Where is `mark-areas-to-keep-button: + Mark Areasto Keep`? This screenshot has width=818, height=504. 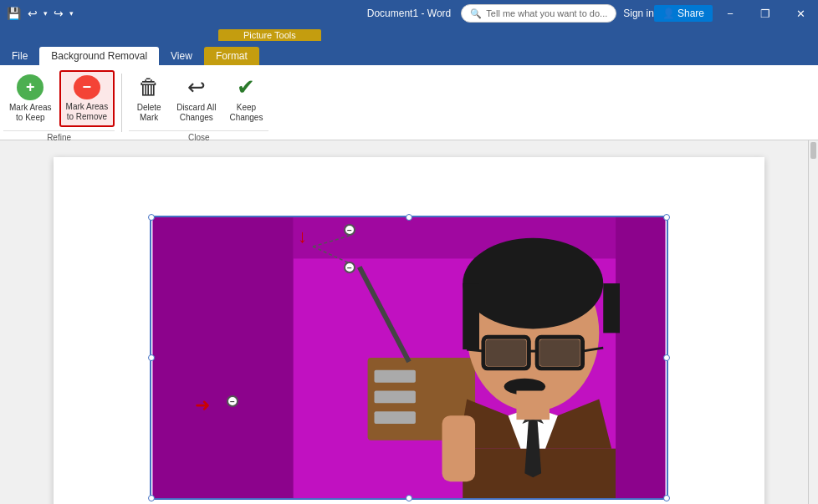
mark-areas-to-keep-button: + Mark Areasto Keep is located at coordinates (30, 99).